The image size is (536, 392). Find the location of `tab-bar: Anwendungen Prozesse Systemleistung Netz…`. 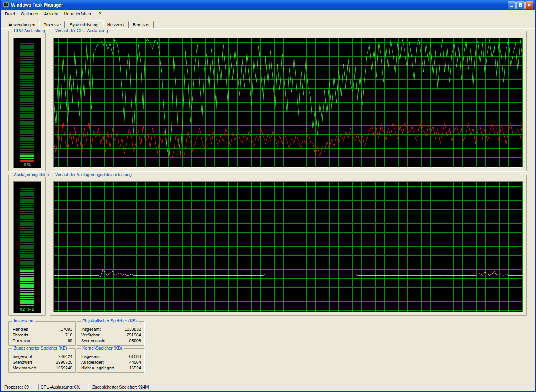

tab-bar: Anwendungen Prozesse Systemleistung Netz… is located at coordinates (268, 23).